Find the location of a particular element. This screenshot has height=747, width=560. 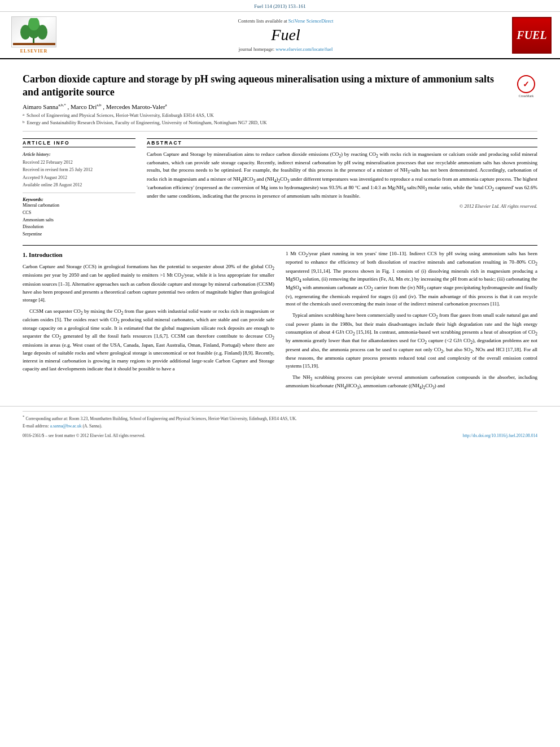

email-suffix: (A. Sanna). is located at coordinates (92, 426).